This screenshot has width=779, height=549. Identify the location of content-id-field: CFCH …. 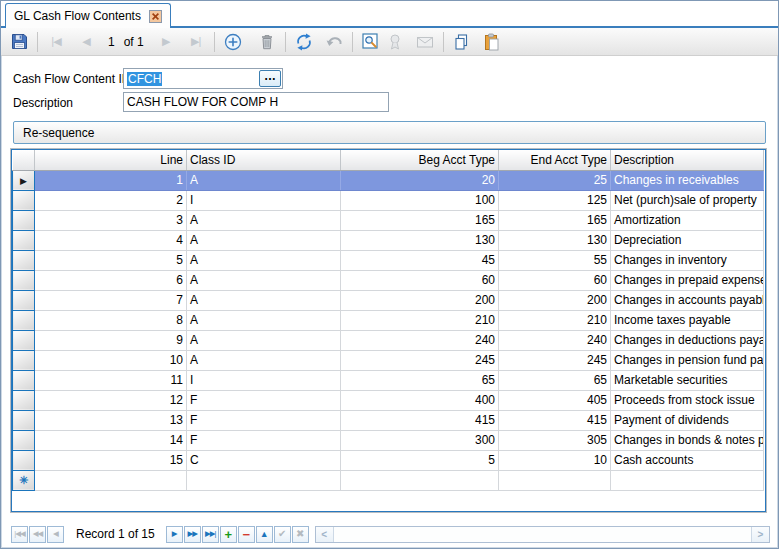
(203, 78).